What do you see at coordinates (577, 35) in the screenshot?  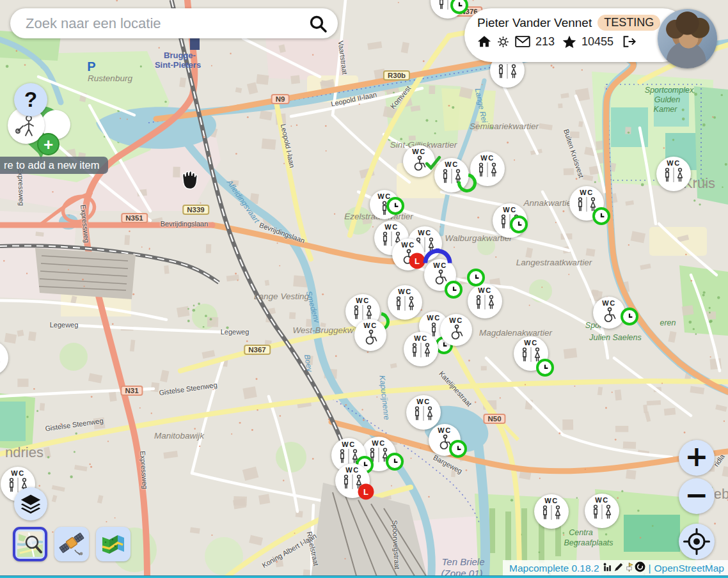 I see `user-panel: Pieter Vander Vennet TESTING 213` at bounding box center [577, 35].